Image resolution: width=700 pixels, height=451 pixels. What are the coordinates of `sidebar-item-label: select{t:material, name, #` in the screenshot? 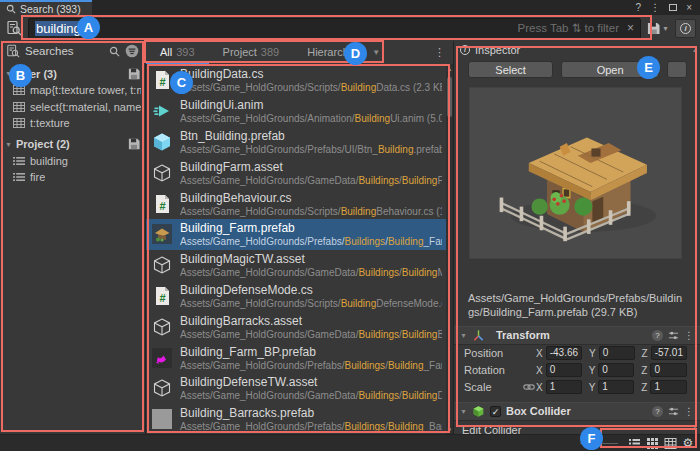 It's located at (86, 107).